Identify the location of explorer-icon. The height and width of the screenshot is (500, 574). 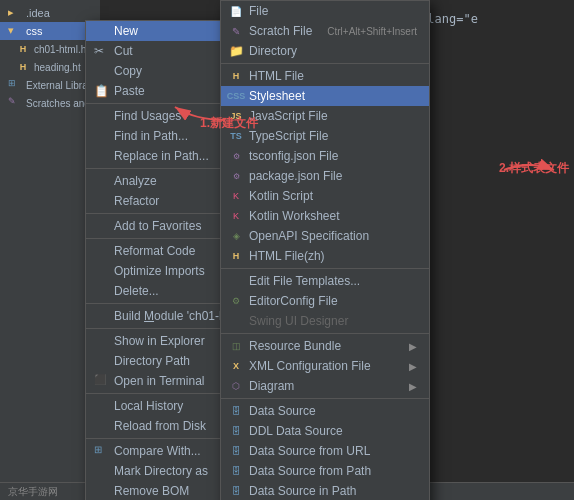
(101, 341).